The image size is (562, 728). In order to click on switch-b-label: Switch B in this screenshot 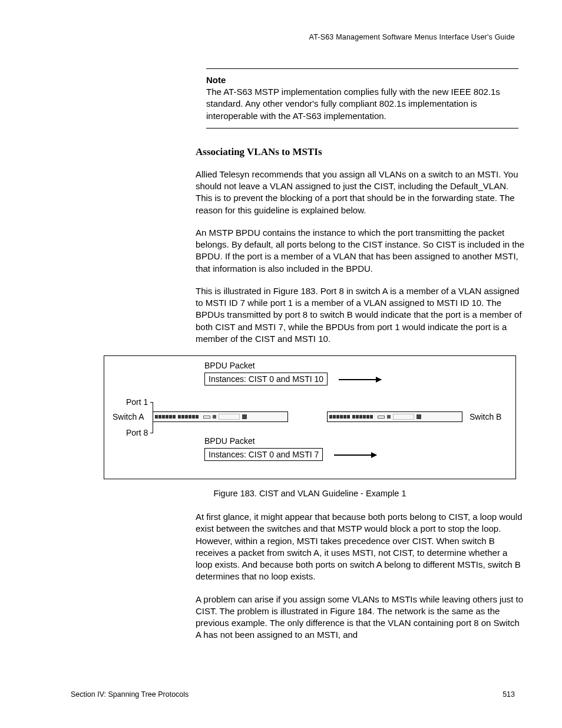, I will do `click(485, 417)`.